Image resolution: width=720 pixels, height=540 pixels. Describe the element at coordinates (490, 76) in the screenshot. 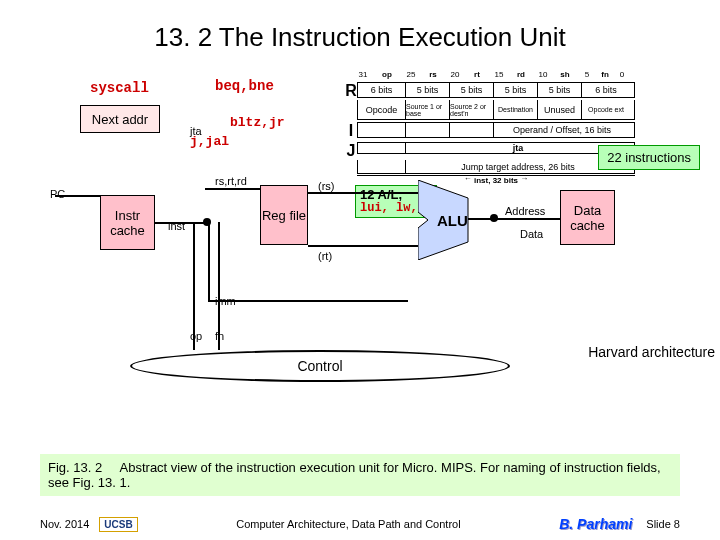

I see `enc-bit-header: 31 op 25 rs 20 rt 15 rd 10 sh 5 fn 0` at that location.